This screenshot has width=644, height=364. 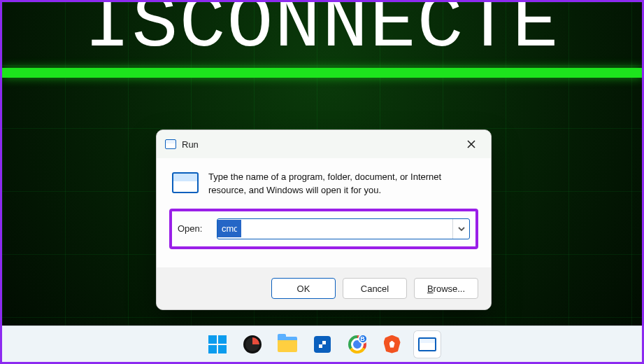 I want to click on ok-button: OK, so click(x=303, y=288).